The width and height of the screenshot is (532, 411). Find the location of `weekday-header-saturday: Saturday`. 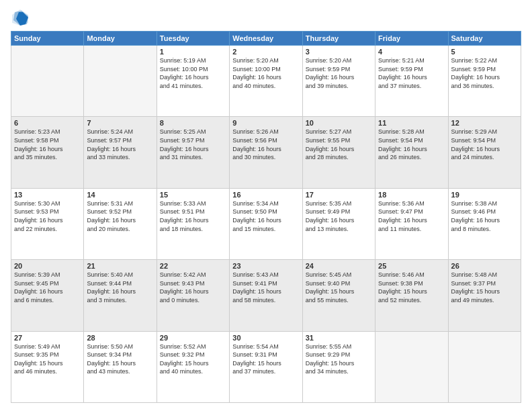

weekday-header-saturday: Saturday is located at coordinates (484, 39).